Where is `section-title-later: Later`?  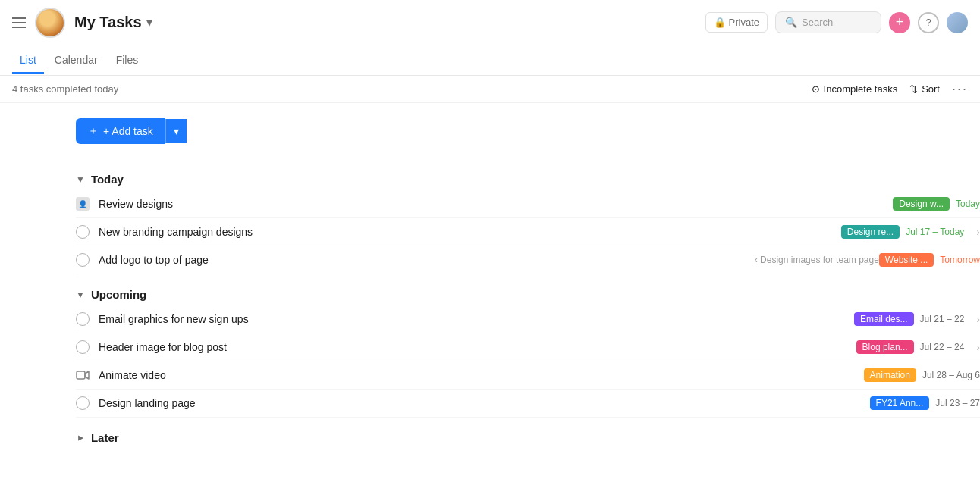
section-title-later: Later is located at coordinates (105, 438).